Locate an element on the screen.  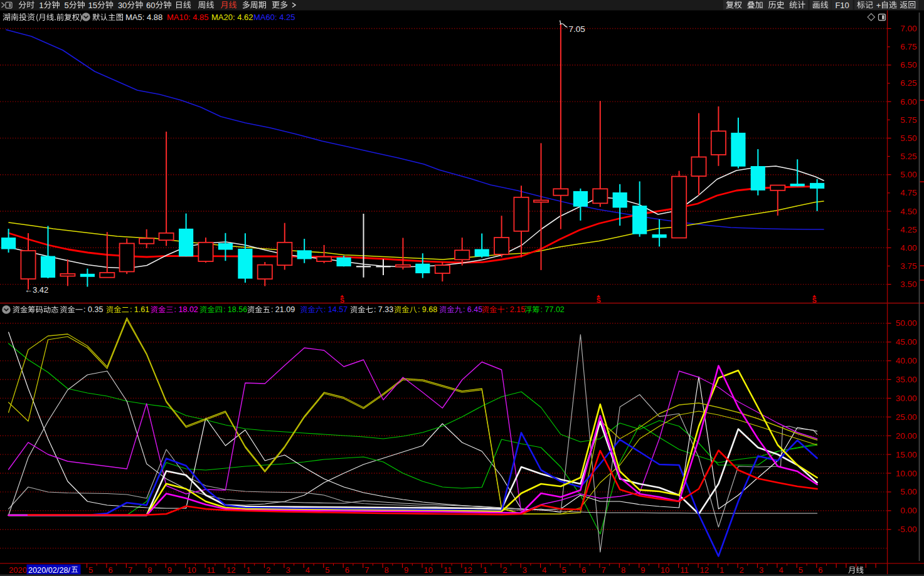
svg-text: 5.50 is located at coordinates (908, 138).